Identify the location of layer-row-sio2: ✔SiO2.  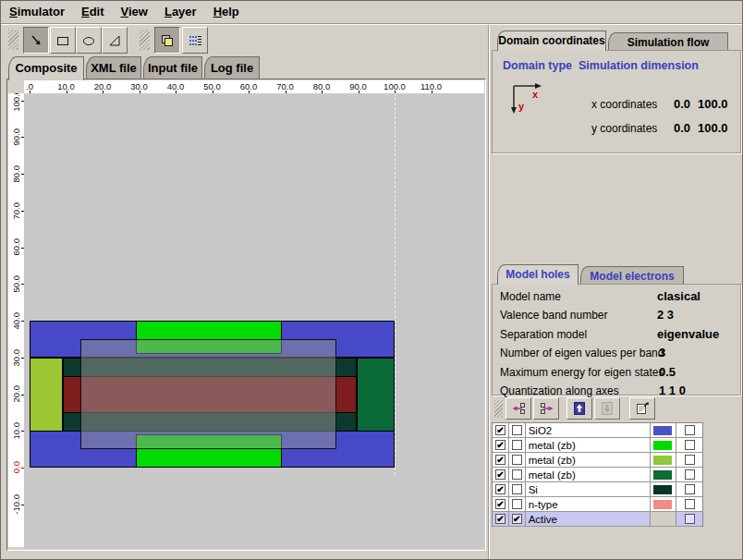
(597, 431).